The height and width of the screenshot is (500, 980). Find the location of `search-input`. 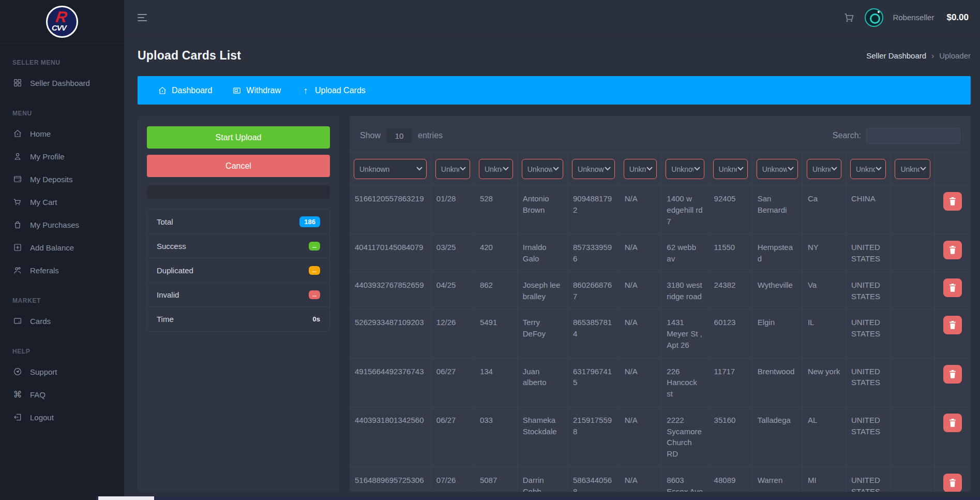

search-input is located at coordinates (913, 136).